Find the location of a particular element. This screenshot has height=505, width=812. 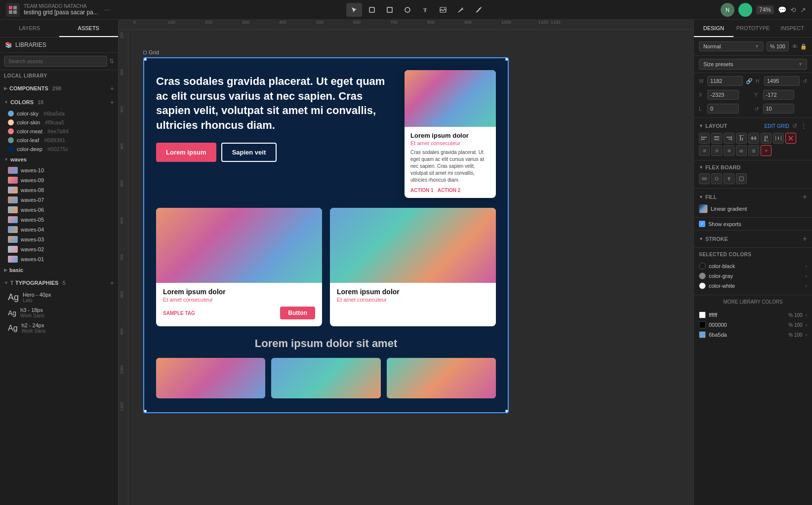

wave-item-08: waves-08 is located at coordinates (59, 190).